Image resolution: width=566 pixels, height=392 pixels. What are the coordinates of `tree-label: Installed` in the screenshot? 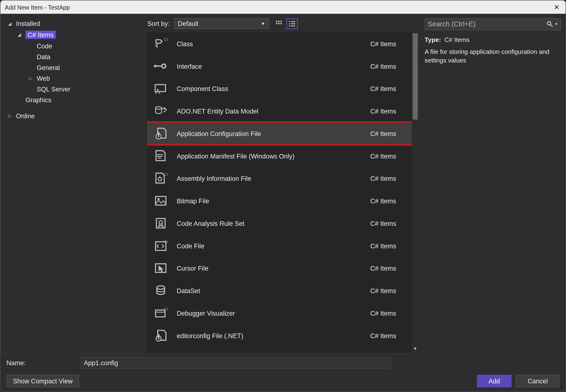 It's located at (28, 24).